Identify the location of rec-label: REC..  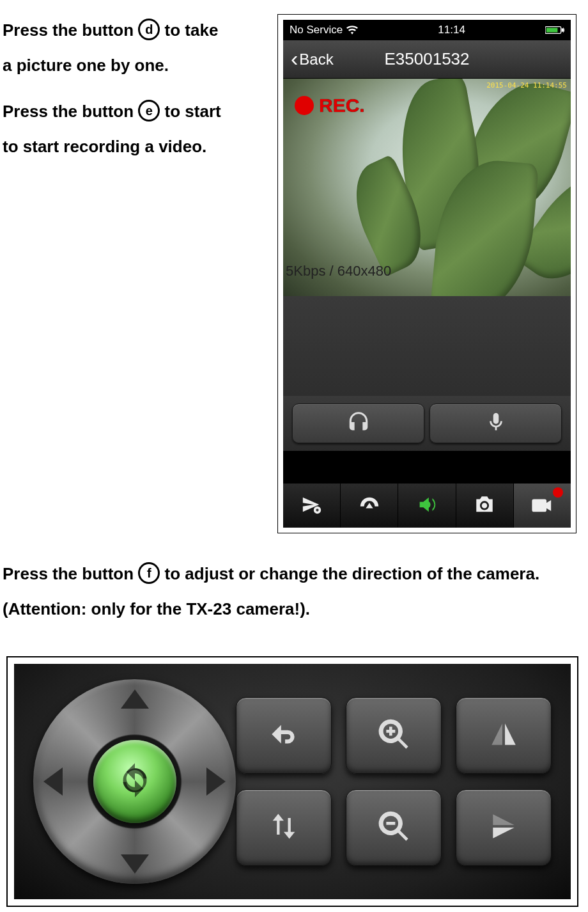
(342, 106).